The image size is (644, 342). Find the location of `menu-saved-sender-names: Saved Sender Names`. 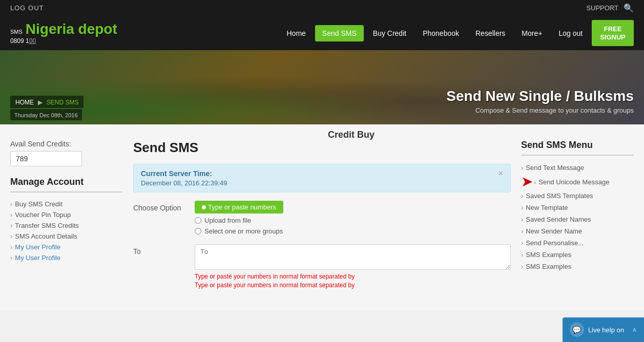

menu-saved-sender-names: Saved Sender Names is located at coordinates (577, 219).